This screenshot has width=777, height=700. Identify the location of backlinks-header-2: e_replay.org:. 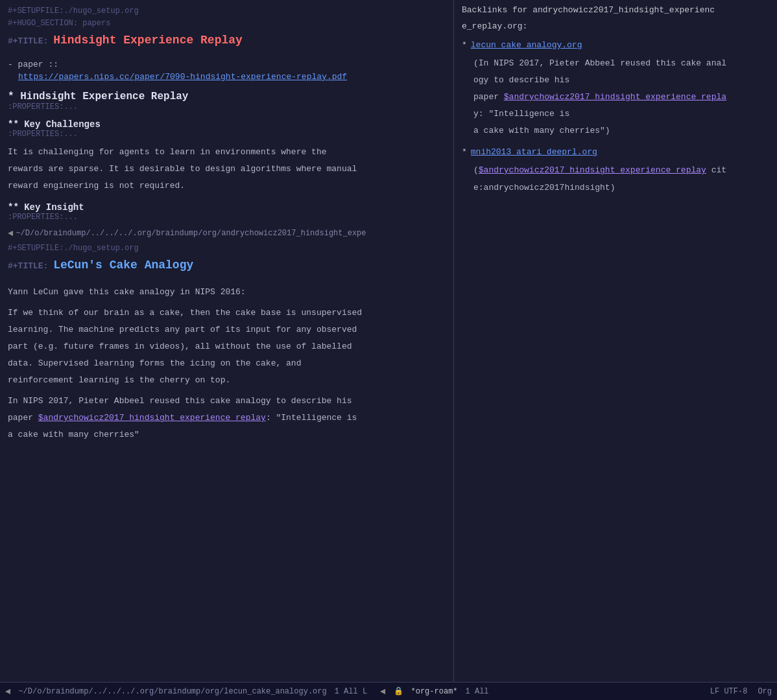
(616, 26).